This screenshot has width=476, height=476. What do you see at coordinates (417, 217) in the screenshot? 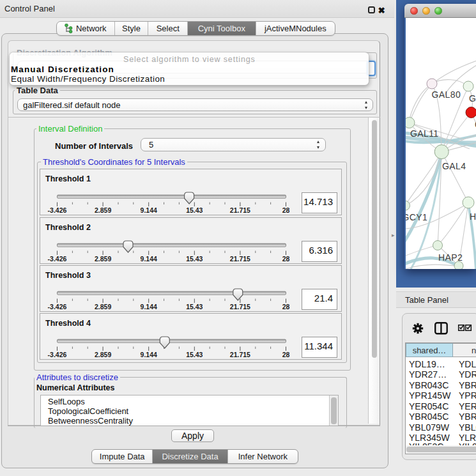
I see `svg-text: GCY1` at bounding box center [417, 217].